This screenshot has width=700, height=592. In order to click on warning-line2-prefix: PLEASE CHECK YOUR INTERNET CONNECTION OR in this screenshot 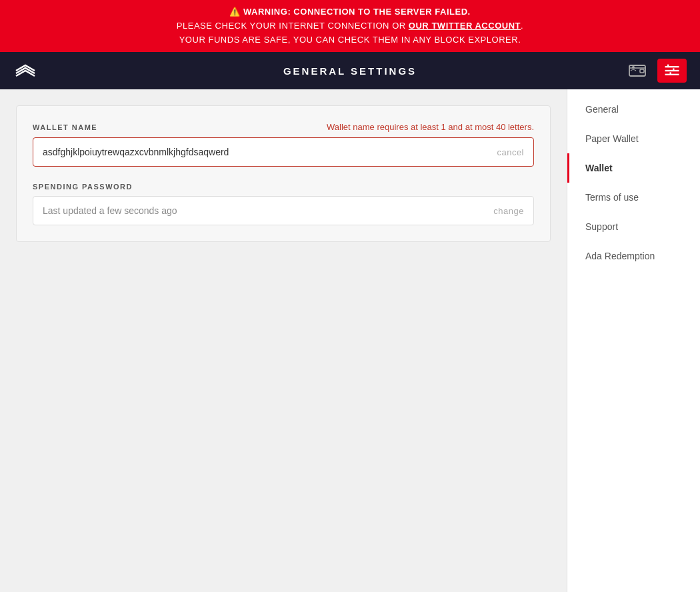, I will do `click(293, 25)`.